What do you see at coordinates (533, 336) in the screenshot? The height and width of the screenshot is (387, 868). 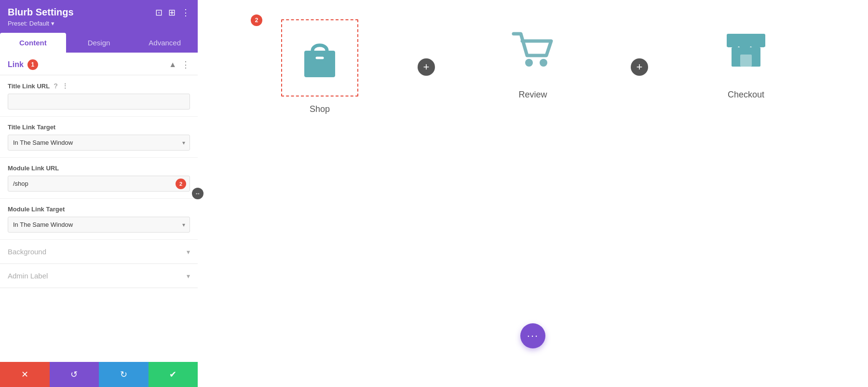 I see `fab-button: ···` at bounding box center [533, 336].